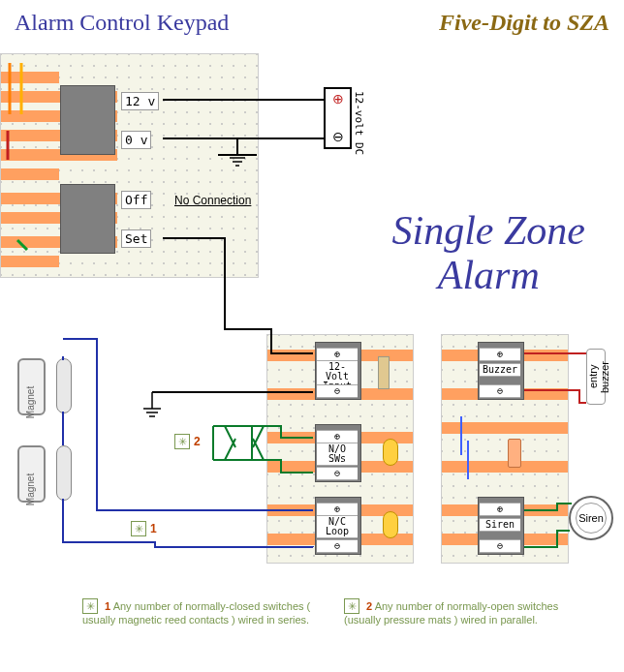  Describe the element at coordinates (122, 23) in the screenshot. I see `title-keypad: Alarm Control Keypad` at that location.